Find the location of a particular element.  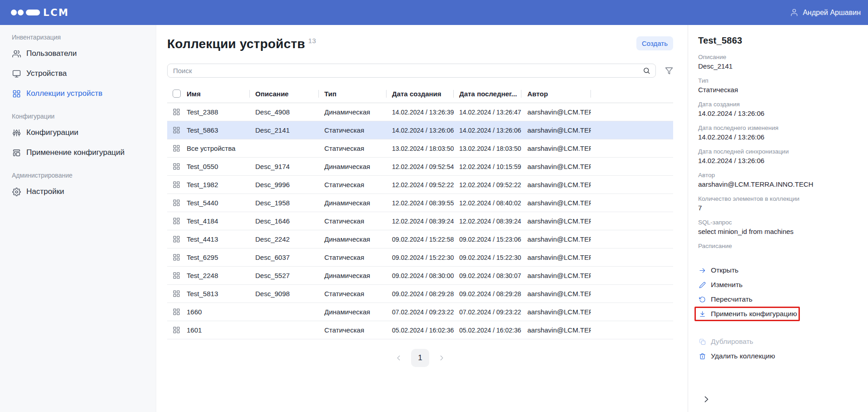

cell-name: 1660 is located at coordinates (218, 312).